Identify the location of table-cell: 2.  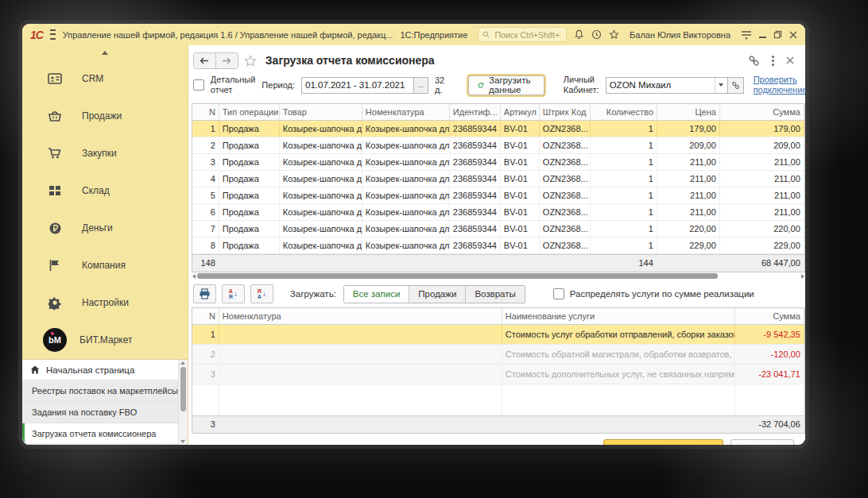
(206, 145).